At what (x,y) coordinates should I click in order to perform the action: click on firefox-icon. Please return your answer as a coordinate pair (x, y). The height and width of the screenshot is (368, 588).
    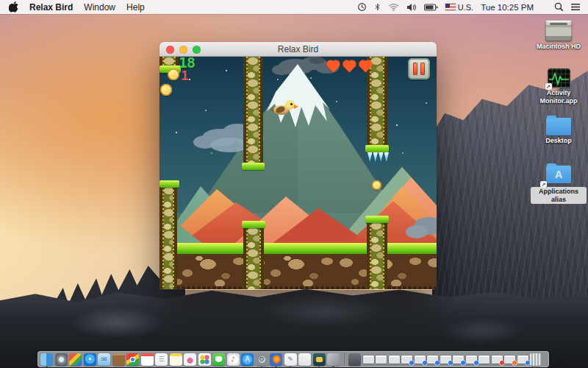
    Looking at the image, I should click on (276, 359).